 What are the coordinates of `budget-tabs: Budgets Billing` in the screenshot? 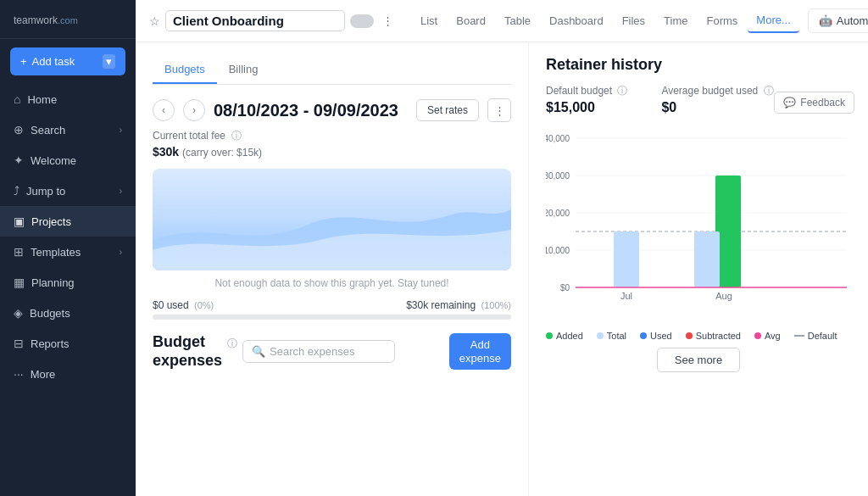 It's located at (332, 70).